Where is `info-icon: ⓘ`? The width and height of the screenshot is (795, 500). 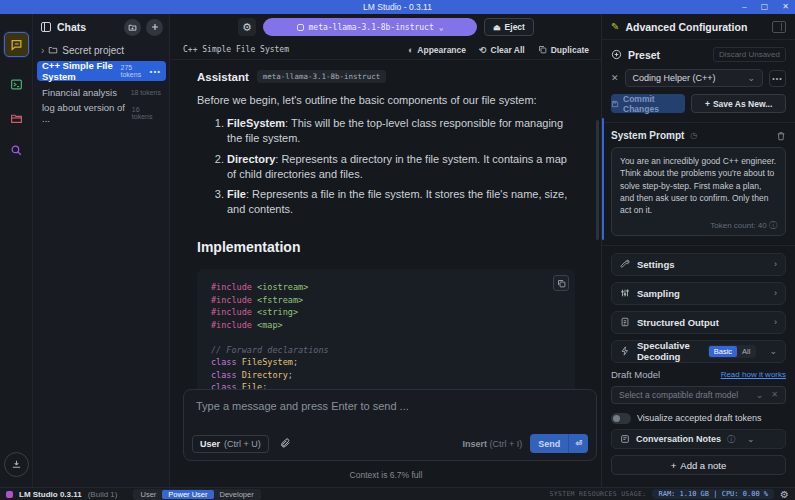 info-icon: ⓘ is located at coordinates (731, 440).